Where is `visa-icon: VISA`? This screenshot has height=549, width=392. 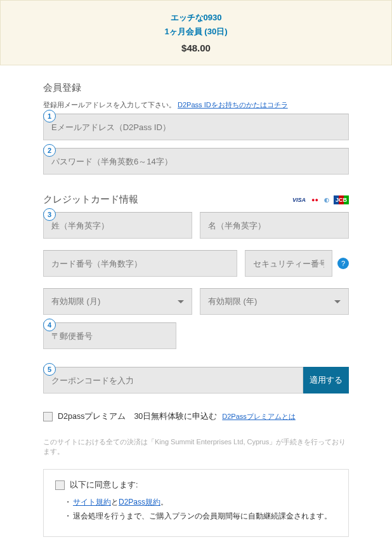
visa-icon: VISA is located at coordinates (299, 200).